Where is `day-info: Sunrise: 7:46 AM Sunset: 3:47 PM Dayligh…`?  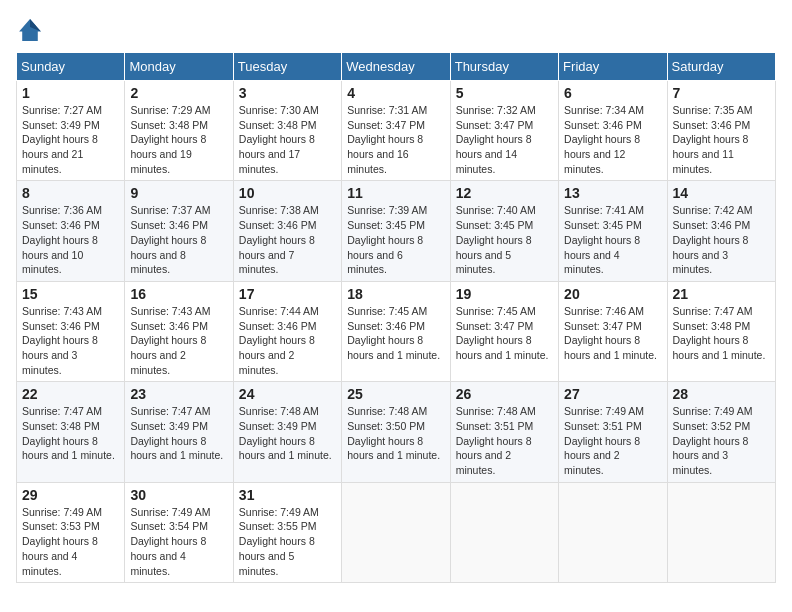 day-info: Sunrise: 7:46 AM Sunset: 3:47 PM Dayligh… is located at coordinates (612, 334).